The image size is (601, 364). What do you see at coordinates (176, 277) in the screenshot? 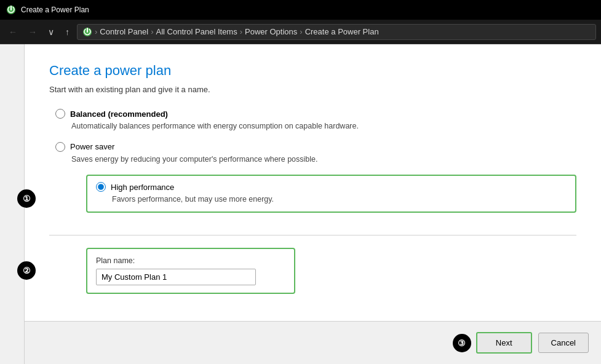
I see `plan-name-input` at bounding box center [176, 277].